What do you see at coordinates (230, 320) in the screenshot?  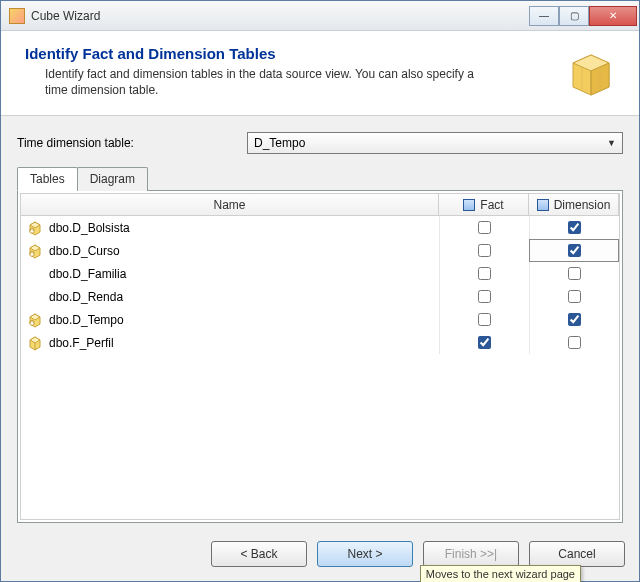 I see `row-name-cell: dbo.D_Tempo` at bounding box center [230, 320].